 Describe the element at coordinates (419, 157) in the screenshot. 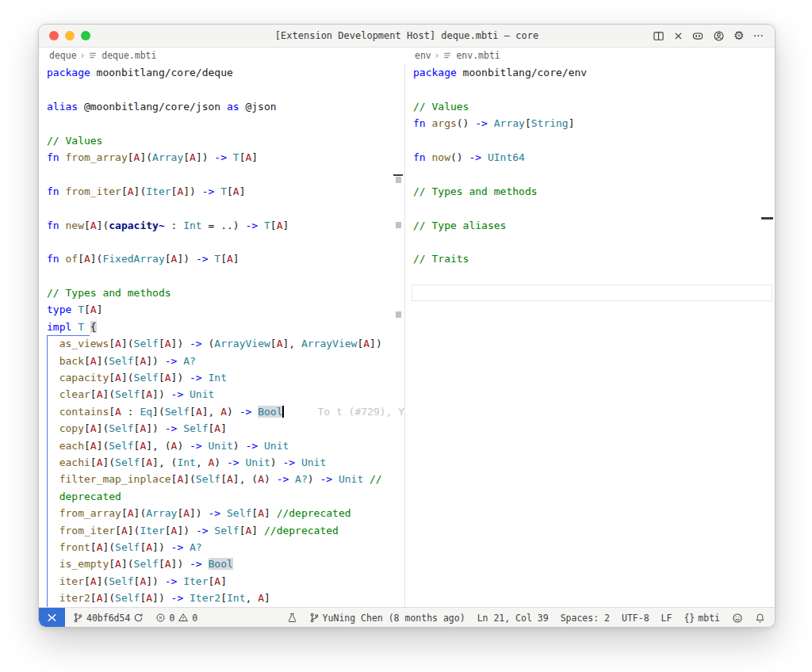

I see `code-token: fn` at that location.